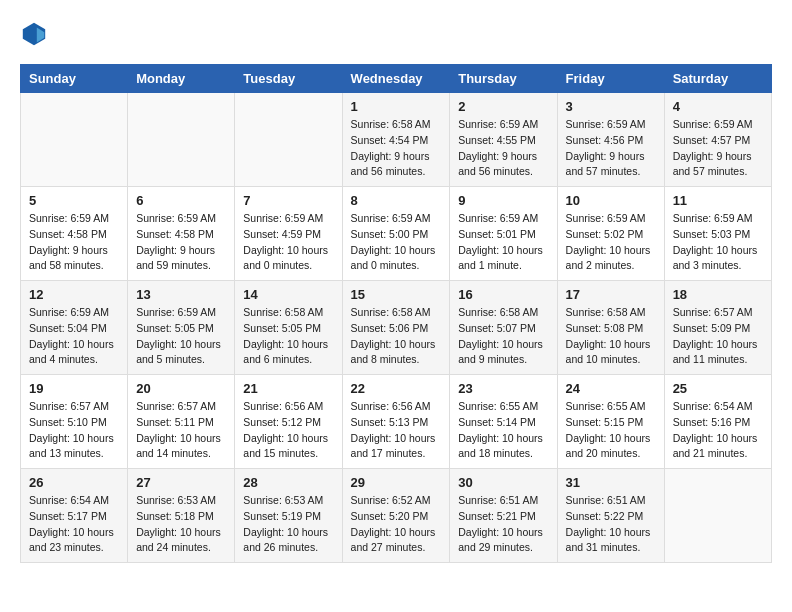 The height and width of the screenshot is (612, 792). Describe the element at coordinates (74, 294) in the screenshot. I see `day-number: 12` at that location.